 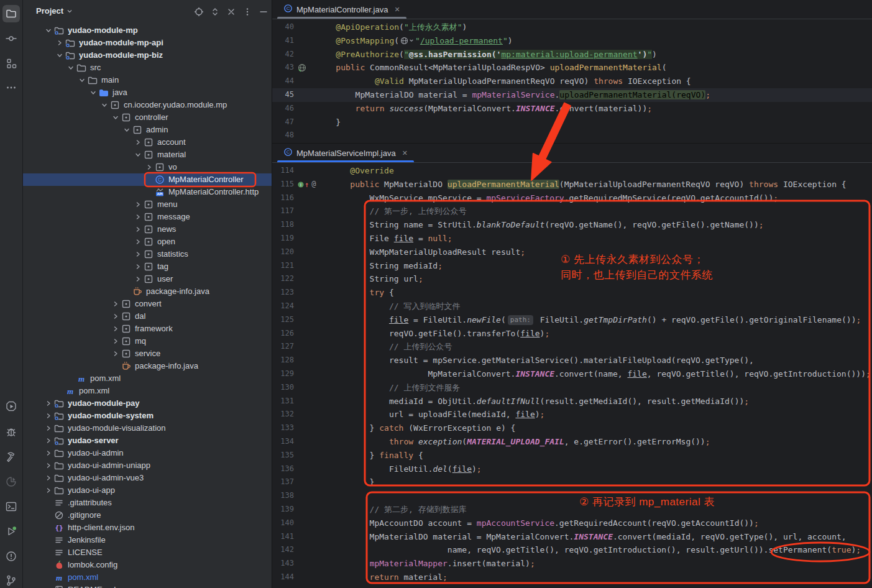 I want to click on tree-item-news: news, so click(x=147, y=229).